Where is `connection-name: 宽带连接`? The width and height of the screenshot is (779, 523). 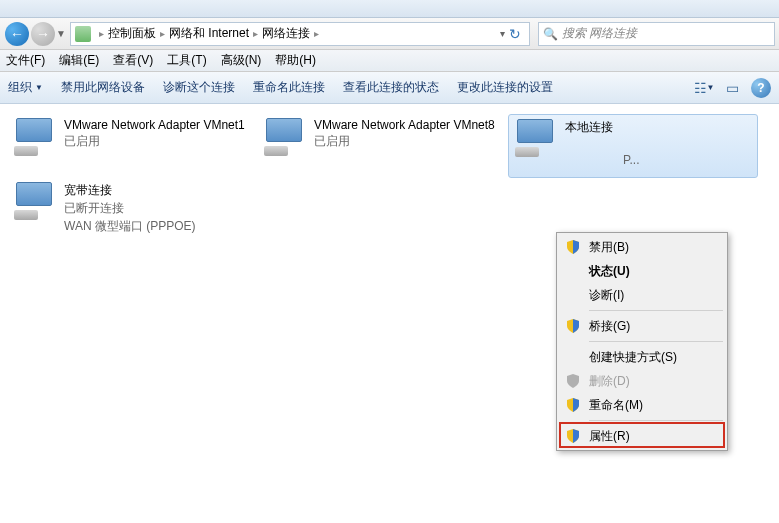 connection-name: 宽带连接 is located at coordinates (130, 190).